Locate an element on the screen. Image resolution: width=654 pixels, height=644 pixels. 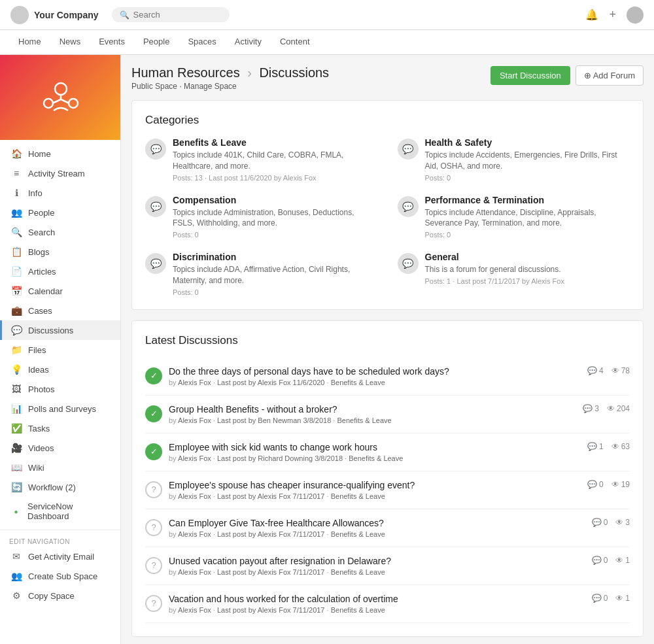
sidebar-item-files: 📁 Files is located at coordinates (60, 350).